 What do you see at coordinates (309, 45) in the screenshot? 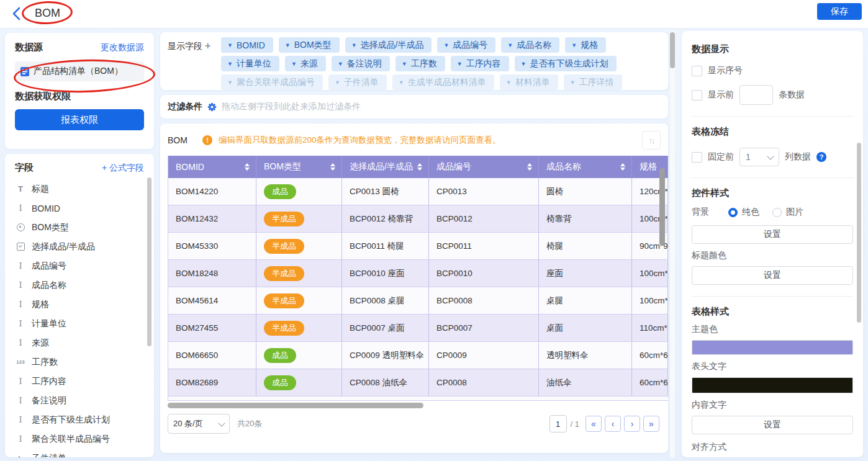
I see `display-field-chip: ▼BOM类型` at bounding box center [309, 45].